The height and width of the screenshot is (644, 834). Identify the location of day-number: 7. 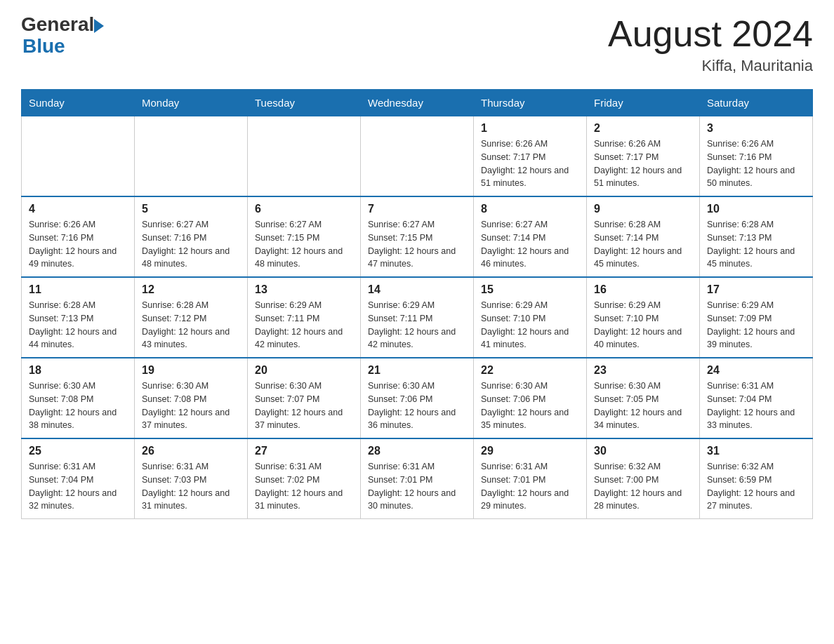
(417, 209).